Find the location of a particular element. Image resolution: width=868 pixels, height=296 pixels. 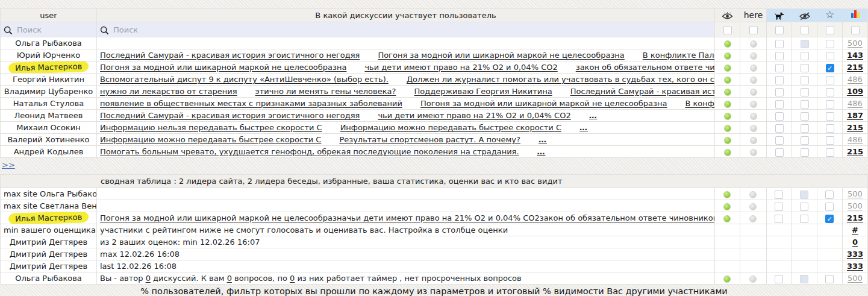

here-column-header: here is located at coordinates (754, 16).